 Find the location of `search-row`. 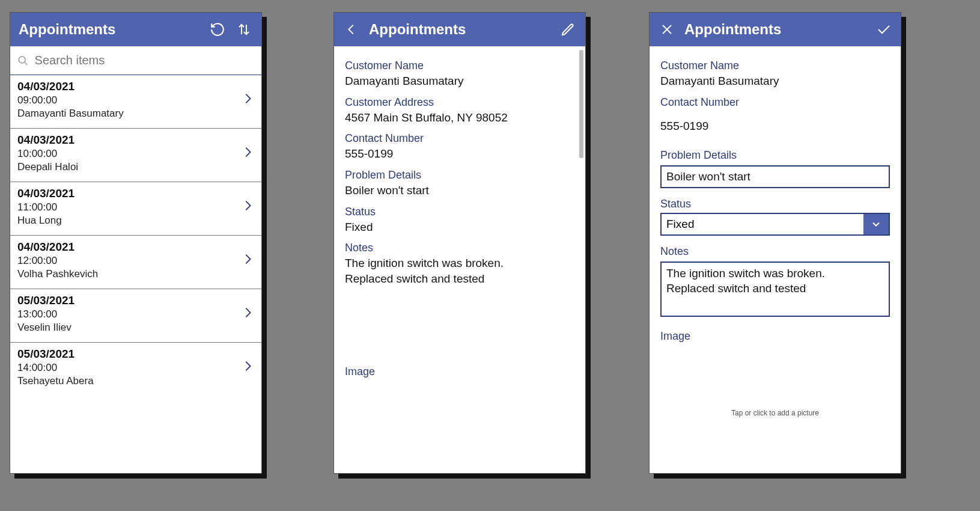

search-row is located at coordinates (136, 61).